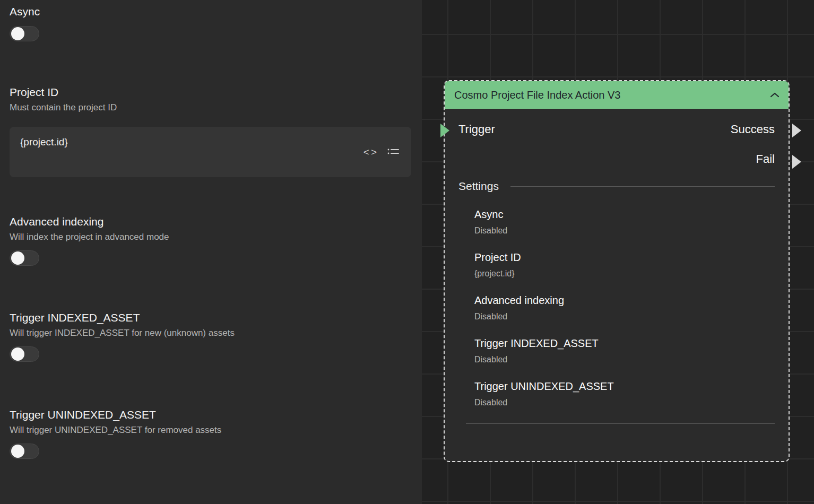 The width and height of the screenshot is (814, 504). Describe the element at coordinates (210, 415) in the screenshot. I see `field-label-trigger-unindexed-asset: Trigger UNINDEXED_ASSET` at that location.